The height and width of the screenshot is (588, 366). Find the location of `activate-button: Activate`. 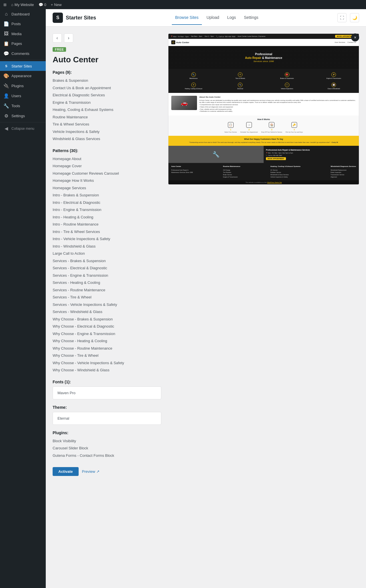

activate-button: Activate is located at coordinates (66, 472).